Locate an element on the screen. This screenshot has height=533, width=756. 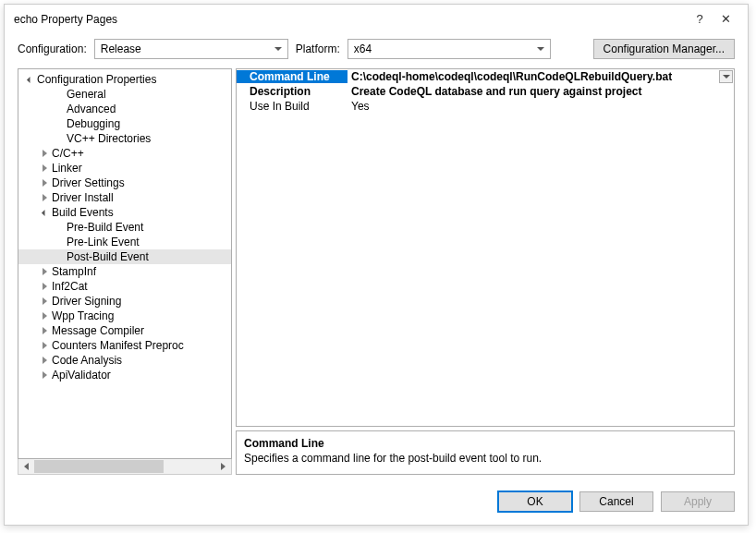
arrow-right-icon is located at coordinates (224, 466).